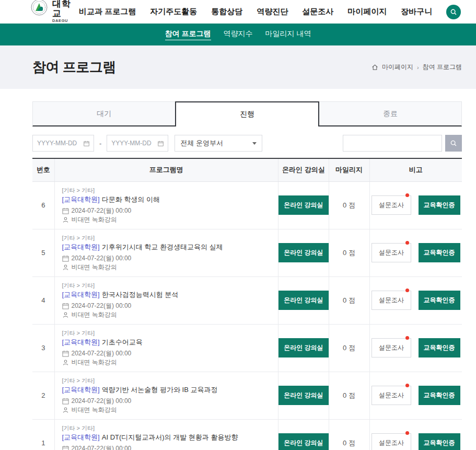 This screenshot has height=450, width=476. I want to click on nav-item-cart: 장바구니, so click(416, 11).